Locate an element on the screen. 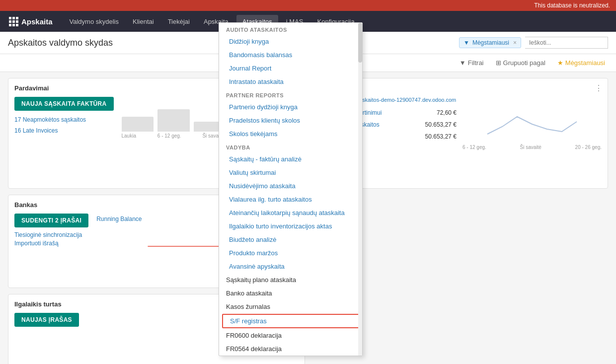 Image resolution: width=616 pixels, height=364 pixels. dd-fr0600: FR0600 deklaracija is located at coordinates (291, 336).